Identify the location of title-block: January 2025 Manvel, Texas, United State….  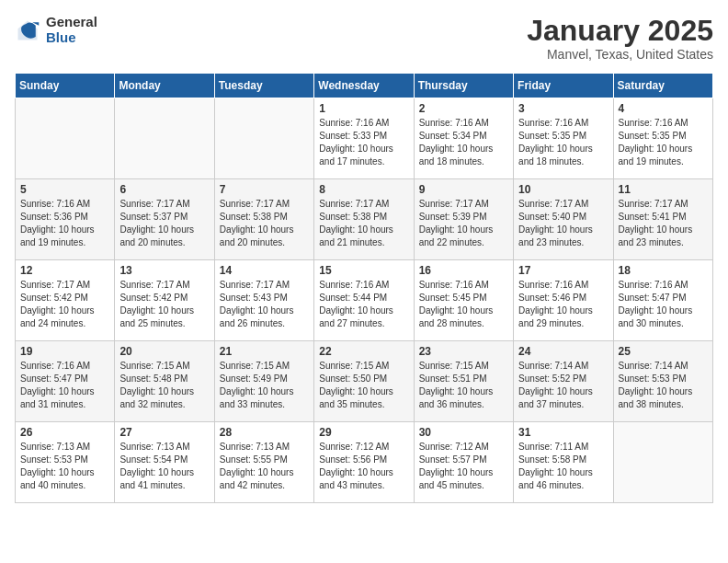
(620, 39).